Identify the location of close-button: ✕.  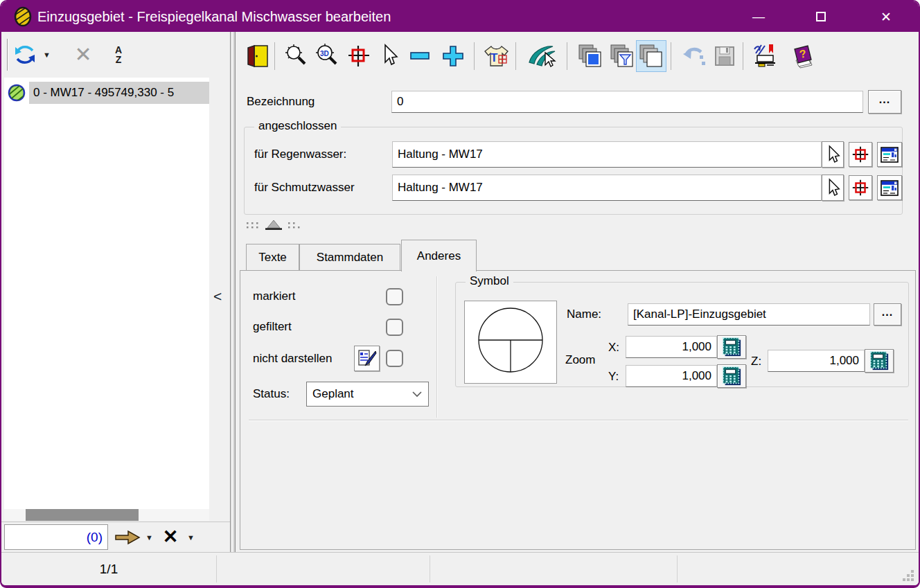
(886, 17).